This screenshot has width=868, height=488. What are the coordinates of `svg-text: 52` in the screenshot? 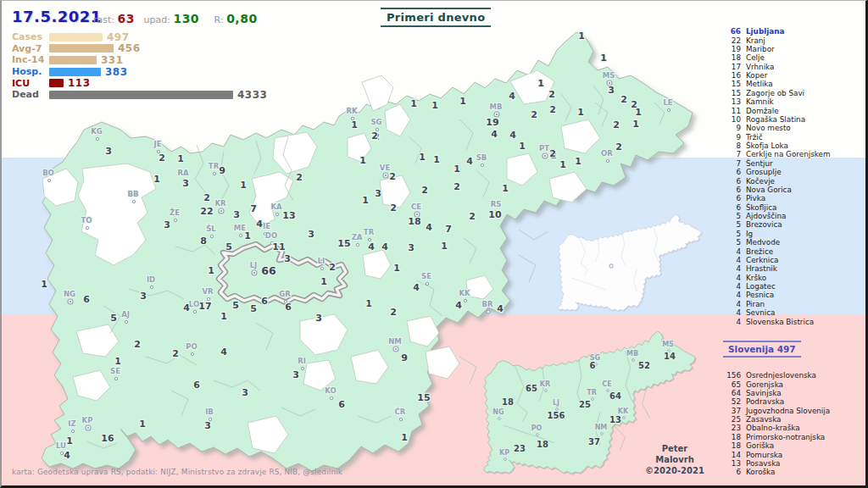 It's located at (644, 366).